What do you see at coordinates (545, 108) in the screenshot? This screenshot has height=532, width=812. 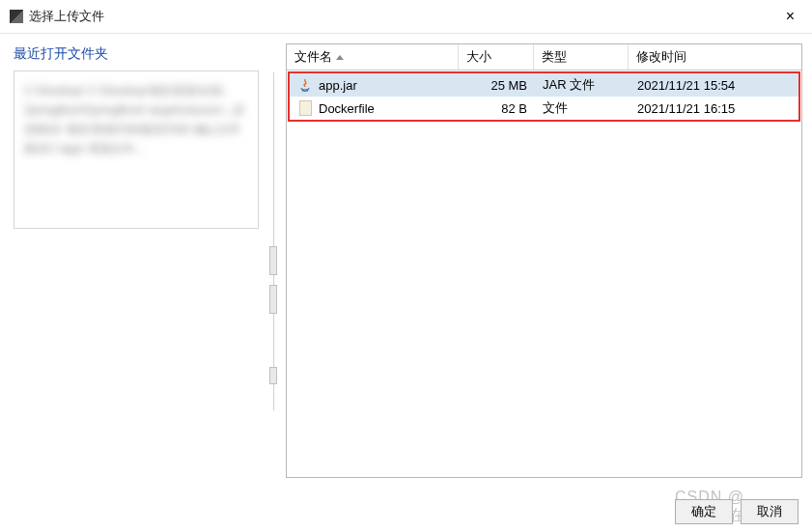 I see `table-row: Dockerfile 82 B 文件 2021/11/21 16:15` at bounding box center [545, 108].